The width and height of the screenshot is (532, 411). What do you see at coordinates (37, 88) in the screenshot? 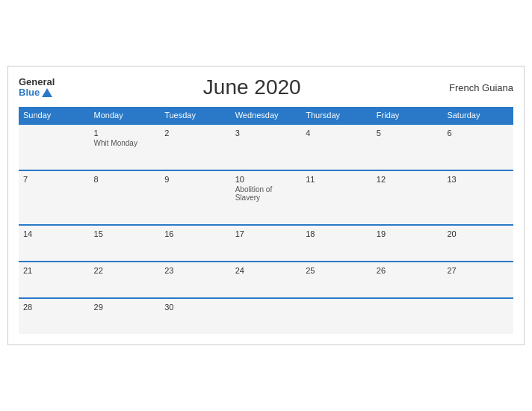
I see `logo: General Blue` at bounding box center [37, 88].